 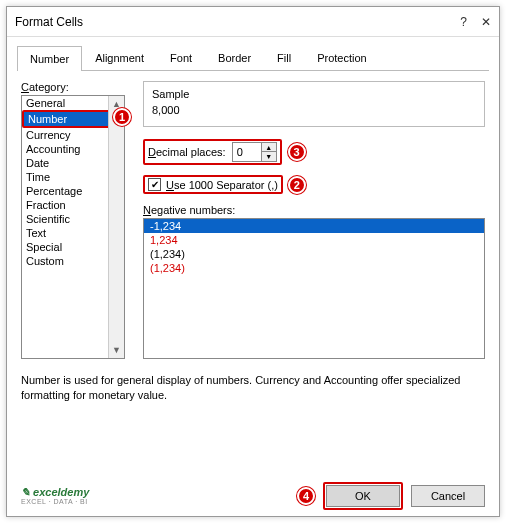 I want to click on decimal-group: Decimal places: ▲ ▼, so click(x=212, y=152).